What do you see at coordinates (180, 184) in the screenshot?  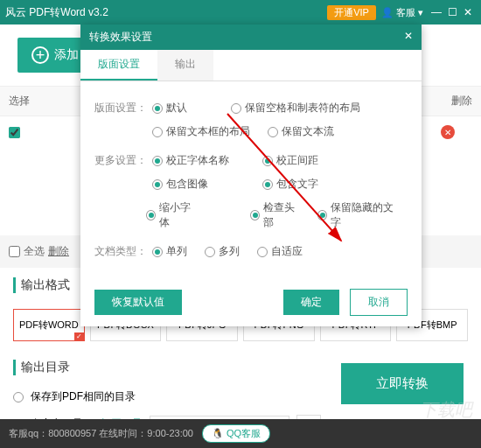 I see `opt-image: 包含图像` at bounding box center [180, 184].